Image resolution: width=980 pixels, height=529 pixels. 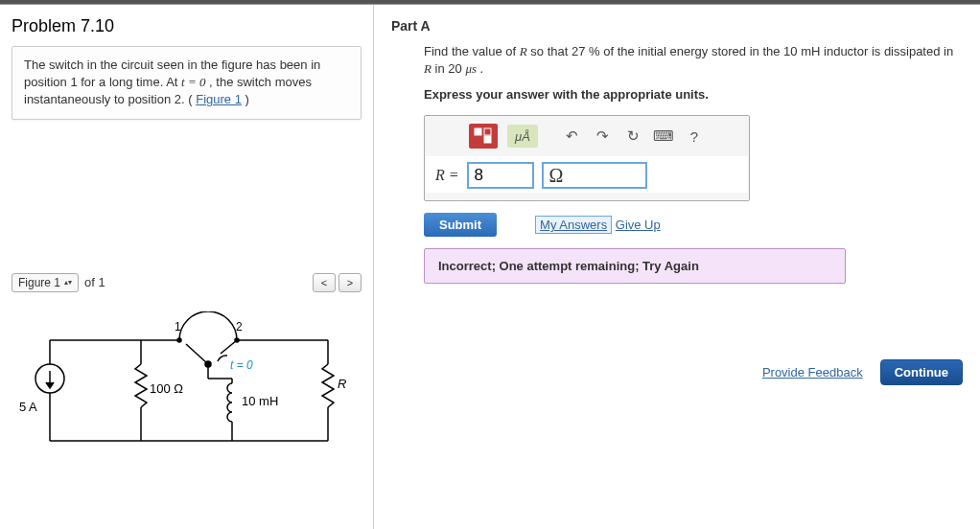 What do you see at coordinates (694, 136) in the screenshot?
I see `help-icon: ?` at bounding box center [694, 136].